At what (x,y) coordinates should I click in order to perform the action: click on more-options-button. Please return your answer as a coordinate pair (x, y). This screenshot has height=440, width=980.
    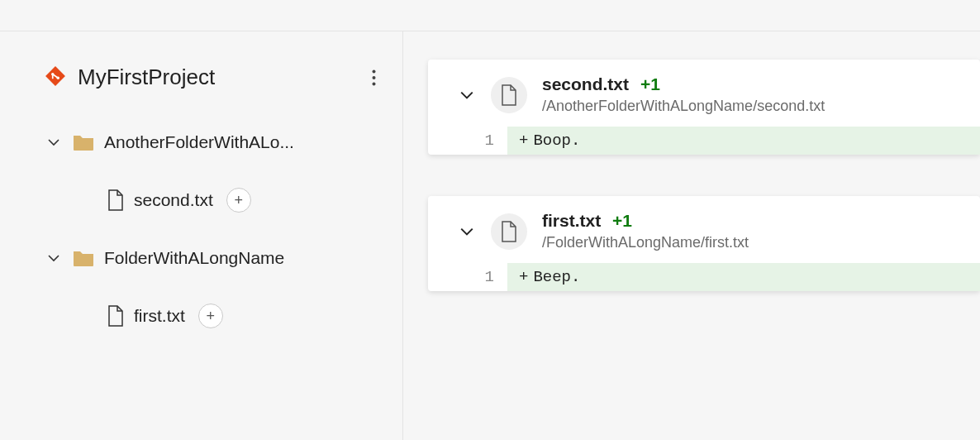
    Looking at the image, I should click on (373, 78).